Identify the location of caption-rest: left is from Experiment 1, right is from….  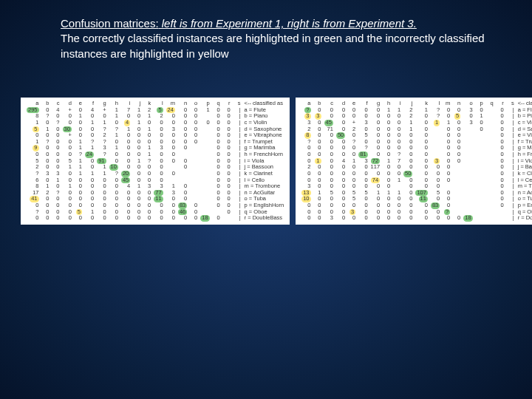
(288, 24).